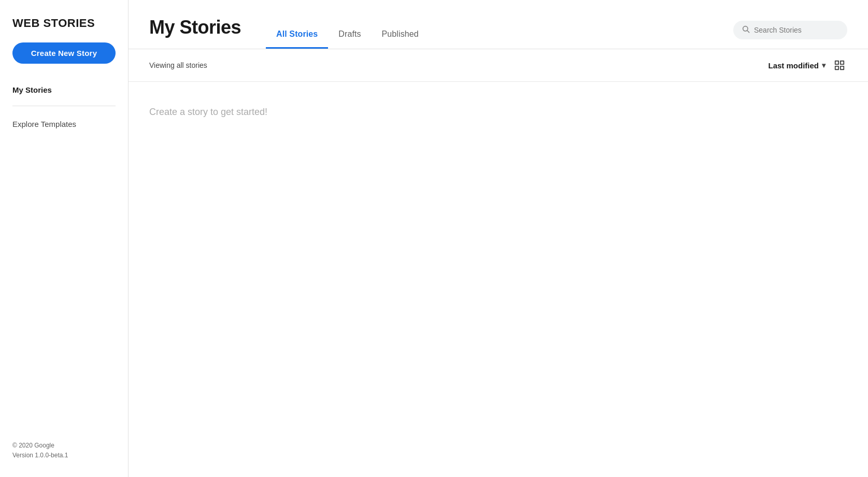  Describe the element at coordinates (64, 90) in the screenshot. I see `sidebar-item-my-stories: My Stories` at that location.